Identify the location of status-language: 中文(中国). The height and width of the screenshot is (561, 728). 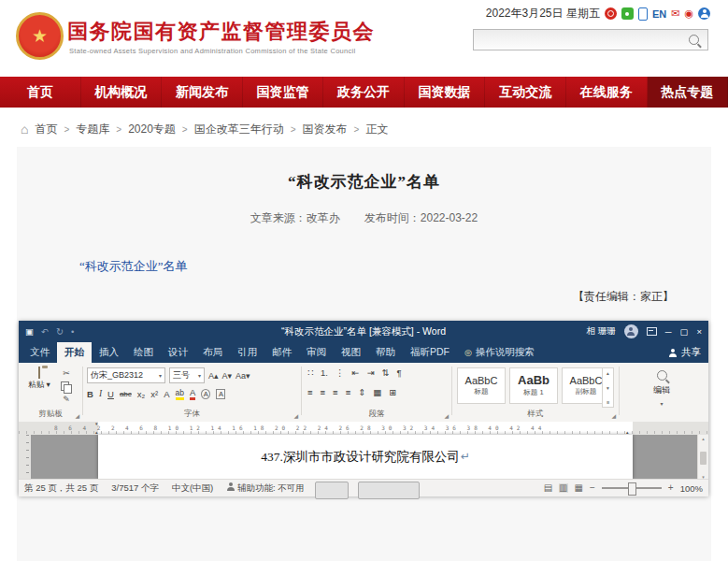
(193, 488).